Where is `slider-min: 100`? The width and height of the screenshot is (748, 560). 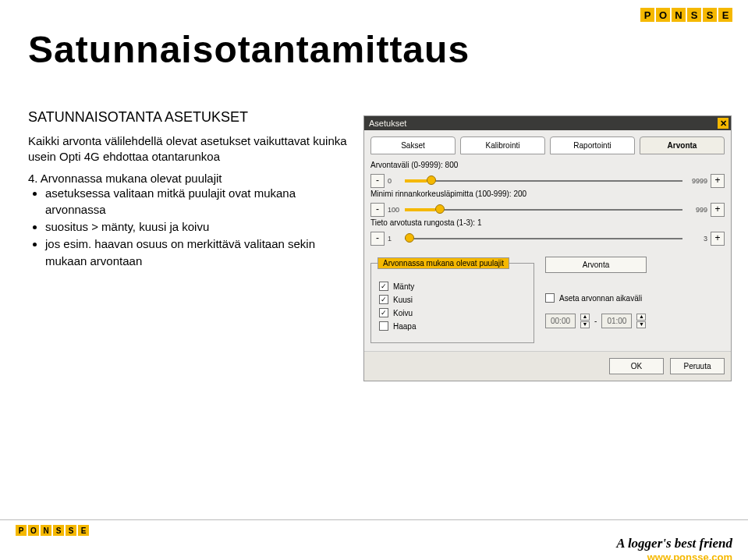 slider-min: 100 is located at coordinates (395, 210).